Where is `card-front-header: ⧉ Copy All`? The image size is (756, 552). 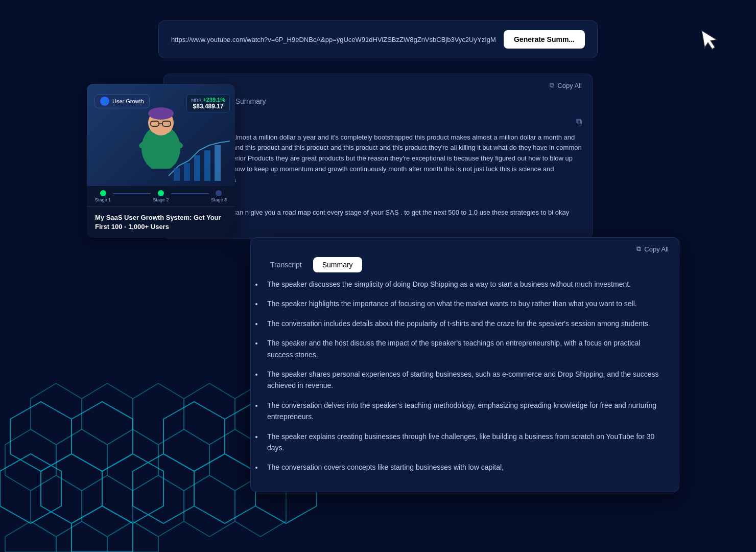 card-front-header: ⧉ Copy All is located at coordinates (465, 247).